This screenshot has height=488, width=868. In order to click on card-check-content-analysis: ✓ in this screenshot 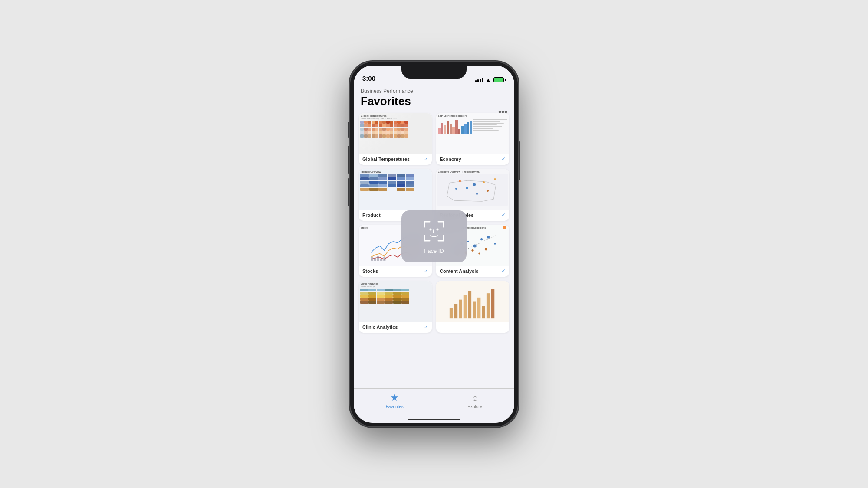, I will do `click(503, 271)`.